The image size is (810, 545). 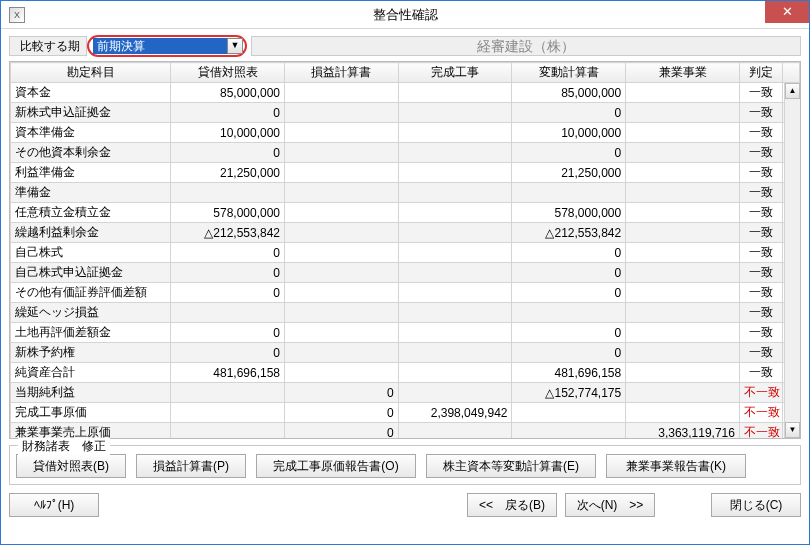 I want to click on table-row: 完成工事原価02,398,049,942不一致, so click(x=406, y=413).